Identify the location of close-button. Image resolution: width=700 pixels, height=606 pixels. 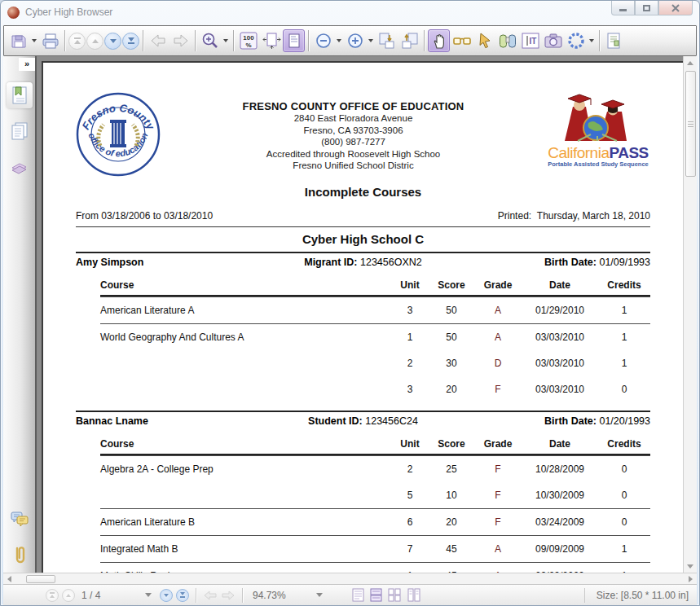
(676, 8).